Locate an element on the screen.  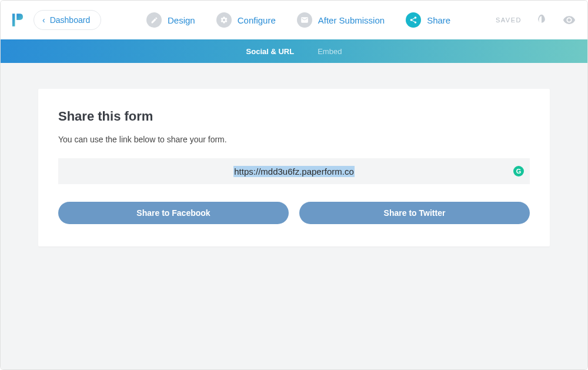
saved-label: SAVED is located at coordinates (509, 20).